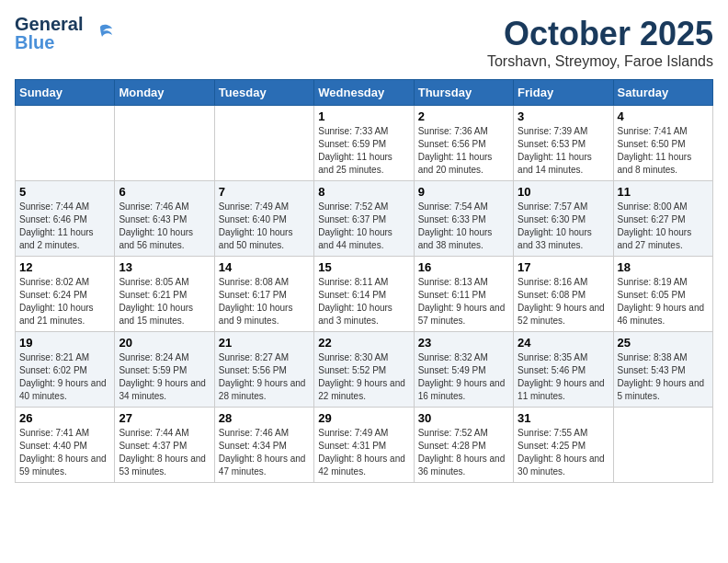 This screenshot has width=728, height=563. What do you see at coordinates (265, 377) in the screenshot?
I see `day-info: Sunrise: 8:27 AMSunset: 5:56 PMDaylight:…` at bounding box center [265, 377].